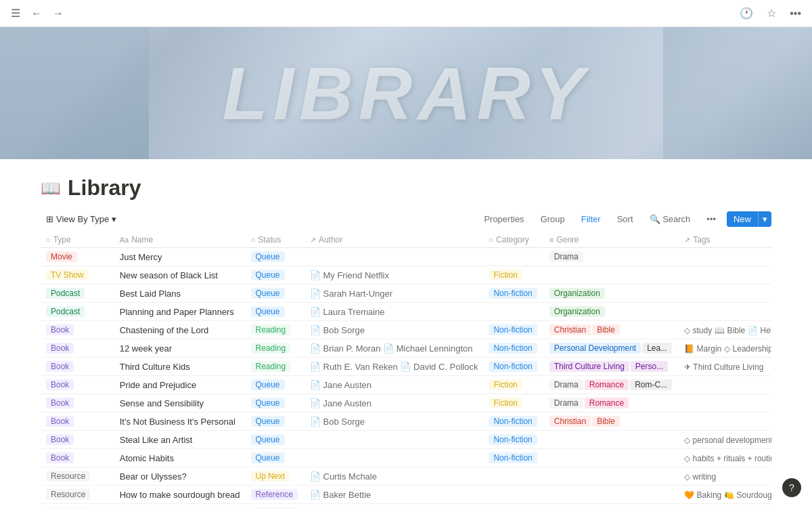 This screenshot has width=812, height=508. Describe the element at coordinates (503, 219) in the screenshot. I see `properties-button: Properties` at that location.